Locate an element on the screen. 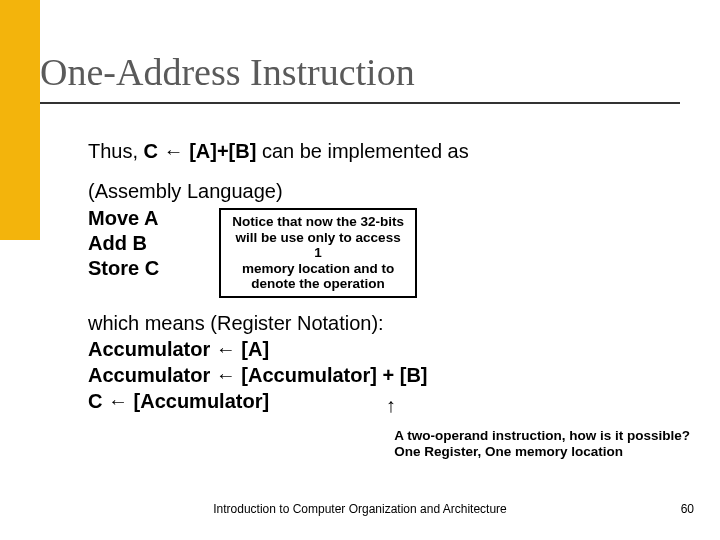 This screenshot has height=540, width=720. page-number: 60 is located at coordinates (688, 509).